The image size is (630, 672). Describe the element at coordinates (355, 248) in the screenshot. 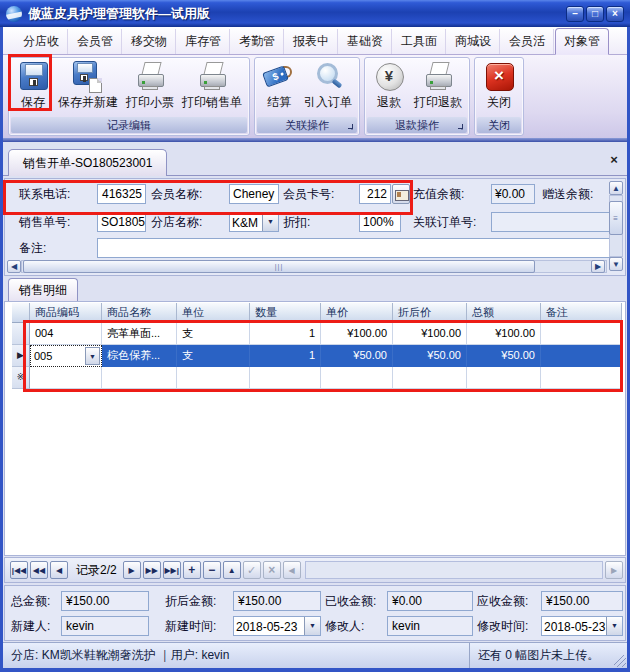

I see `remark-input` at that location.